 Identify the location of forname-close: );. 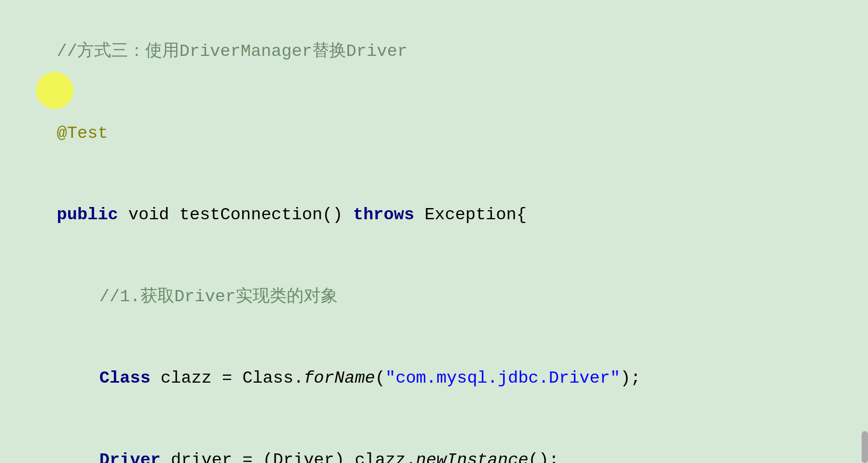
(630, 378).